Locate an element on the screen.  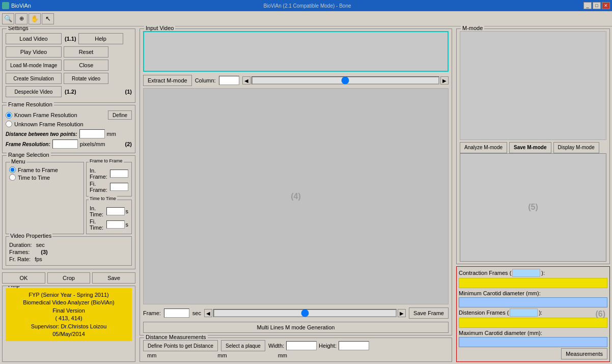
video-props-label: Video Properties is located at coordinates (31, 236).